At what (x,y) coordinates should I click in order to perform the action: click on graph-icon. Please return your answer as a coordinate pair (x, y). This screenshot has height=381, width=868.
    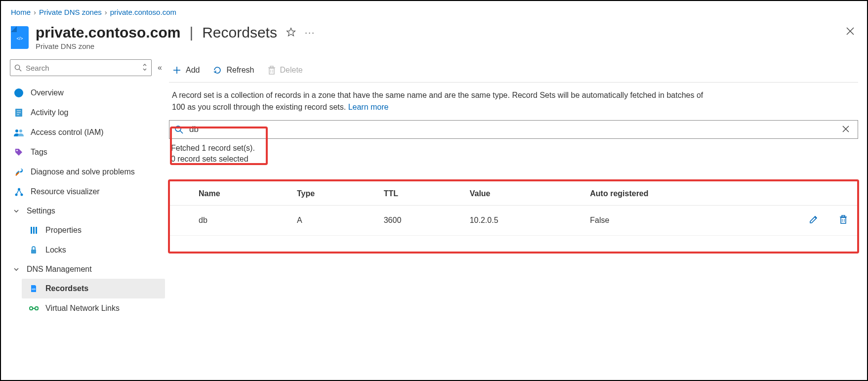
    Looking at the image, I should click on (19, 192).